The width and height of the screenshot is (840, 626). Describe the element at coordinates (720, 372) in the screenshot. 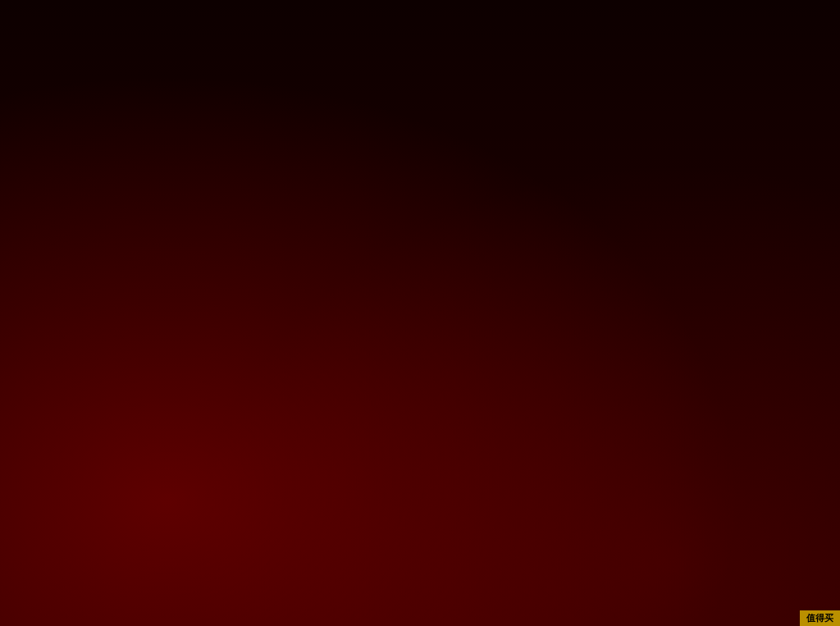

I see `pred-ecore-freq-value: 3700MHz` at that location.